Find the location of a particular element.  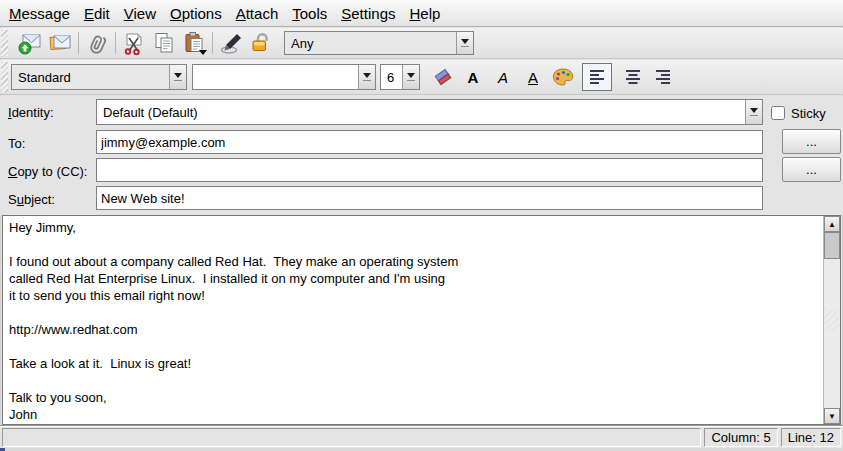

paste-dropdown-arrow-icon is located at coordinates (203, 52).